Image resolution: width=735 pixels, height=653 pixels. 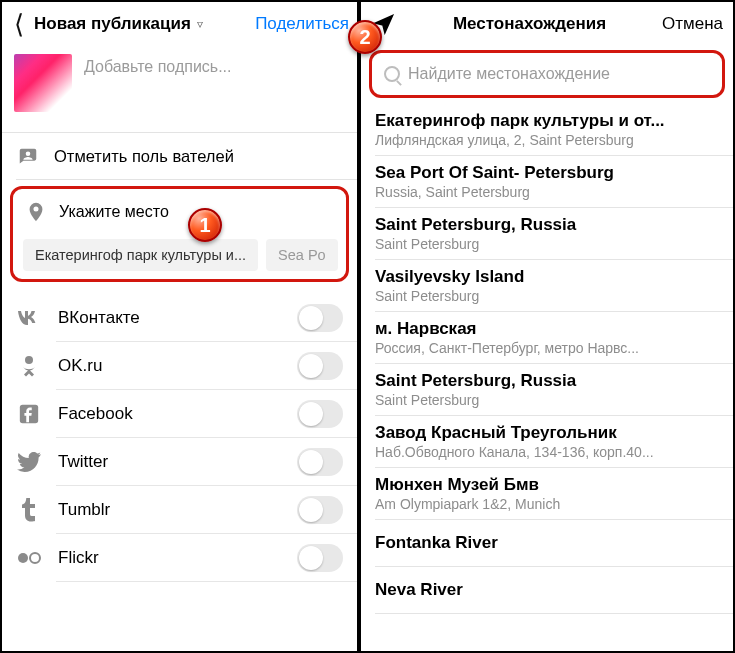 What do you see at coordinates (170, 318) in the screenshot?
I see `social-label: ВКонтакте` at bounding box center [170, 318].